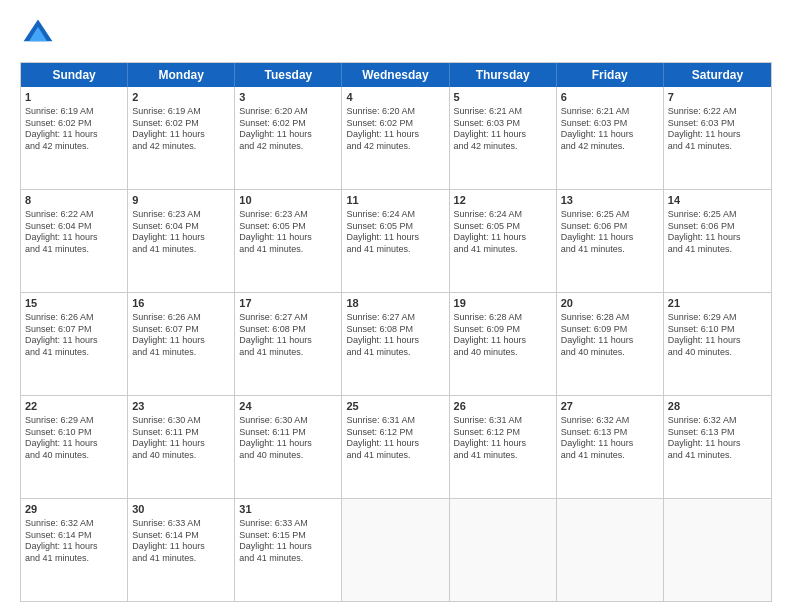 The width and height of the screenshot is (792, 612). What do you see at coordinates (503, 406) in the screenshot?
I see `day-number: 26` at bounding box center [503, 406].